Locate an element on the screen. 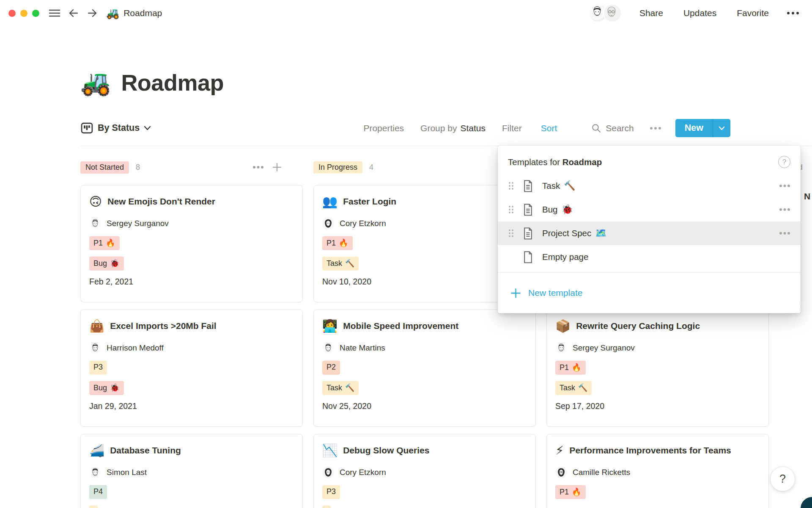  card-title: 📦Rewrite Query Caching Logic is located at coordinates (658, 326).